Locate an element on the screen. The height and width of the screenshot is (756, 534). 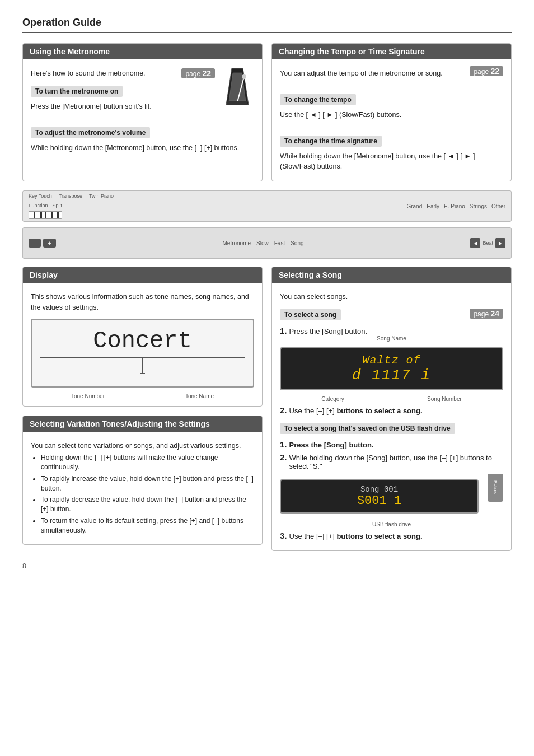
select-song-label: To select a song is located at coordinates (310, 315).